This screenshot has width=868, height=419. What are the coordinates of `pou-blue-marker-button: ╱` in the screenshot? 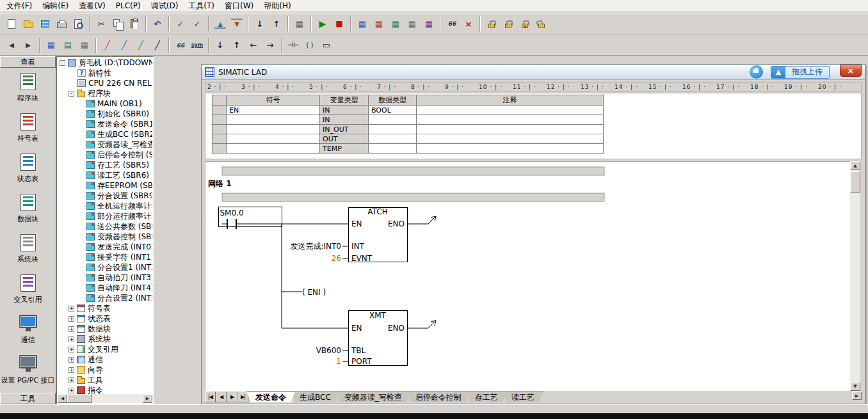 It's located at (124, 45).